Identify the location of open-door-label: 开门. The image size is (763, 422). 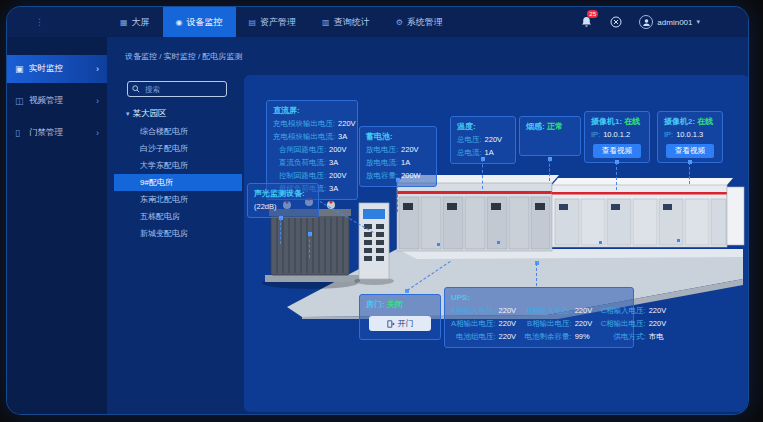
(406, 324).